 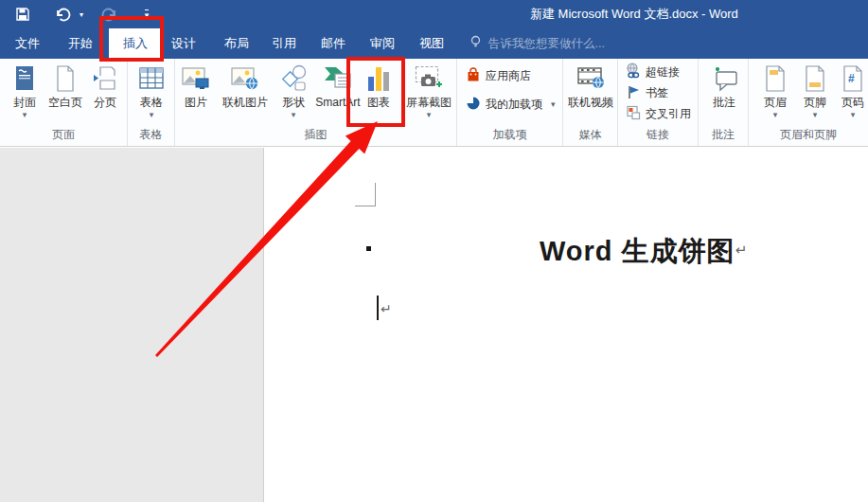 What do you see at coordinates (808, 102) in the screenshot?
I see `group-header-footer: 页眉 ▾ 页脚 ▾ # 页码 ▾ 页眉和页脚` at bounding box center [808, 102].